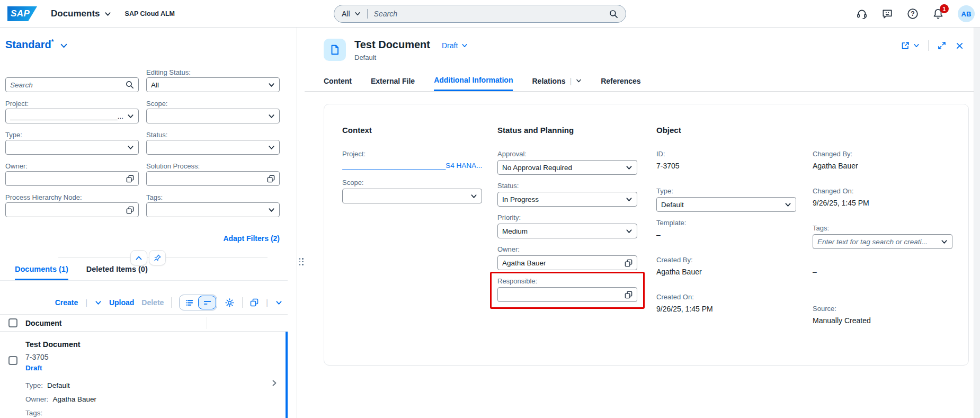 The height and width of the screenshot is (418, 980). Describe the element at coordinates (412, 166) in the screenshot. I see `project-link: __________________________S4 HANA...` at that location.